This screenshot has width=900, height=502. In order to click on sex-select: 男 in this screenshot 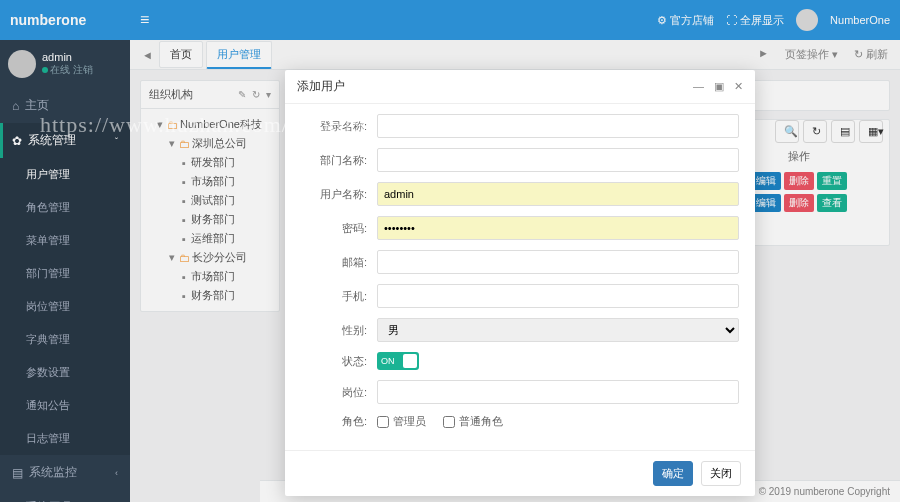, I will do `click(558, 330)`.